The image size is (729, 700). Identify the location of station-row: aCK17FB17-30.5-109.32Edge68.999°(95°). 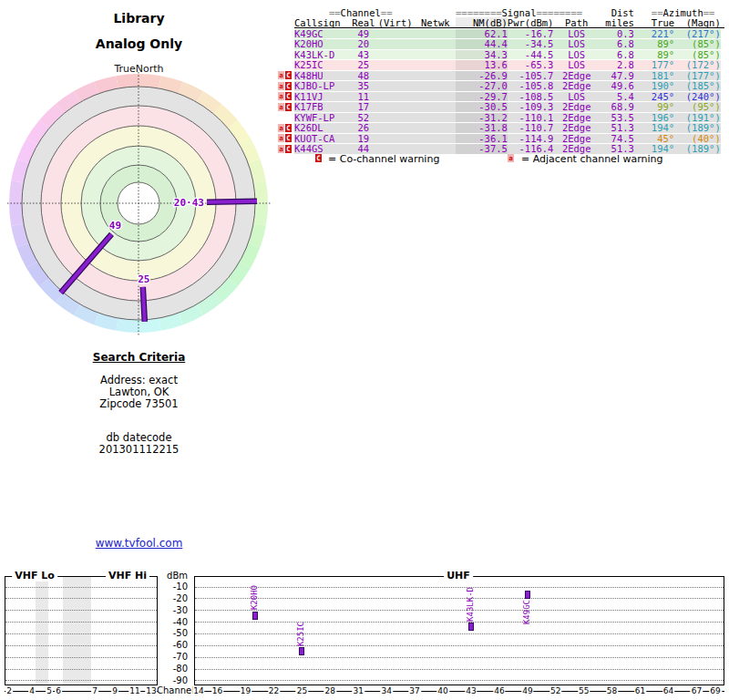
(501, 108).